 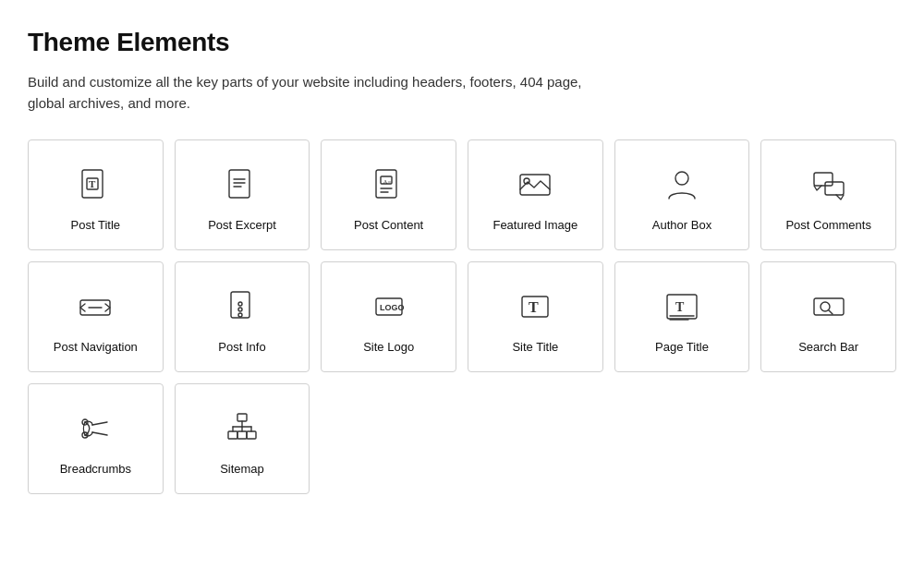 What do you see at coordinates (242, 225) in the screenshot?
I see `post-excerpt-label: Post Excerpt` at bounding box center [242, 225].